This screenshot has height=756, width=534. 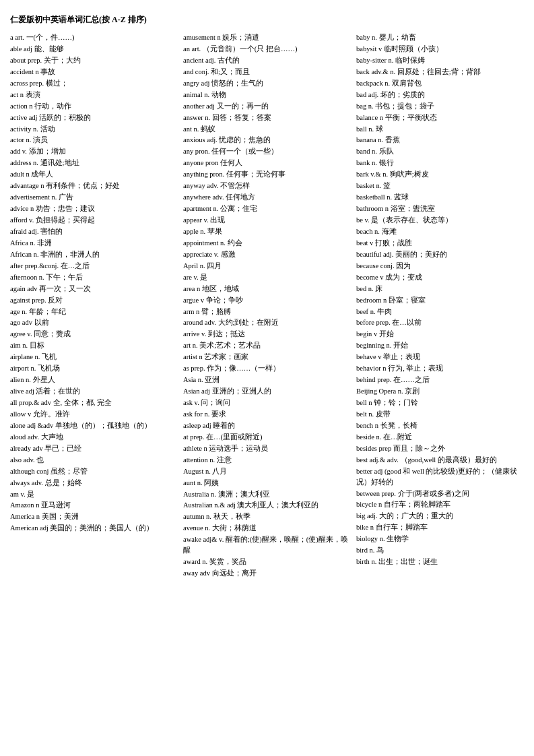 What do you see at coordinates (46, 449) in the screenshot?
I see `entry-text: already adv 早已；已经` at bounding box center [46, 449].